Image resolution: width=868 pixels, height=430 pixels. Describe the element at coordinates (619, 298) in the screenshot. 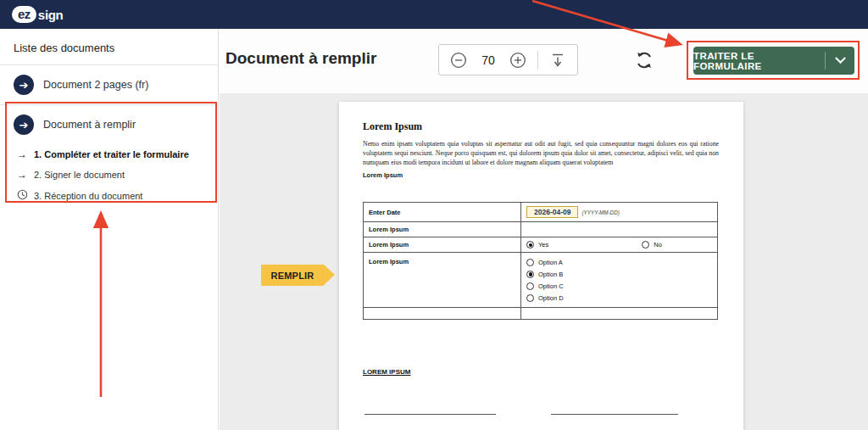

I see `radio-option-d: Option D` at that location.